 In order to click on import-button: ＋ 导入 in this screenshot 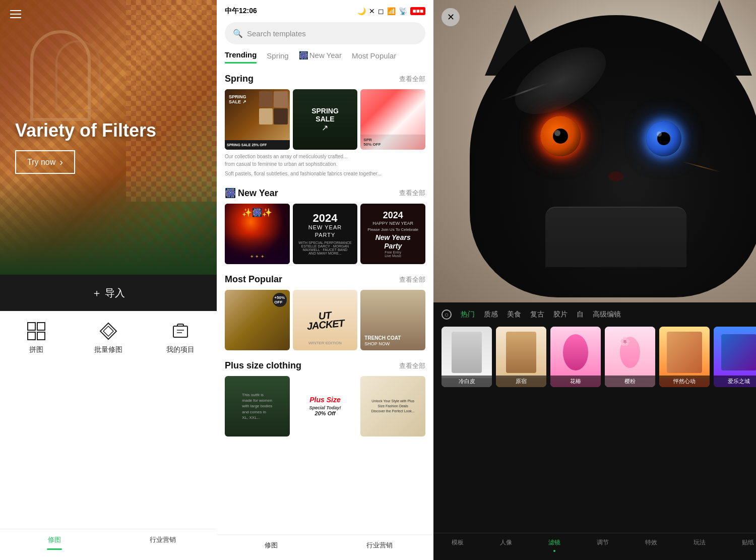, I will do `click(108, 293)`.